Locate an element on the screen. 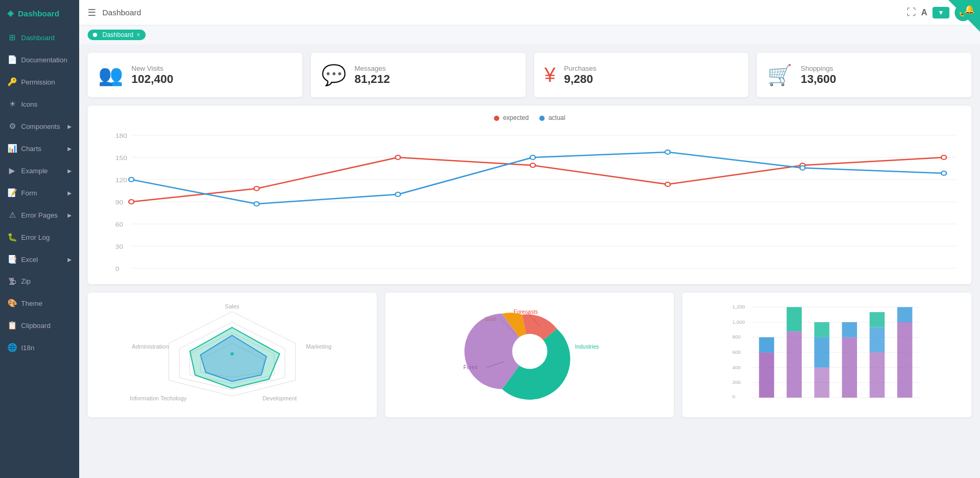  sidebar-item-clipboard: 📋 Clipboard is located at coordinates (40, 325).